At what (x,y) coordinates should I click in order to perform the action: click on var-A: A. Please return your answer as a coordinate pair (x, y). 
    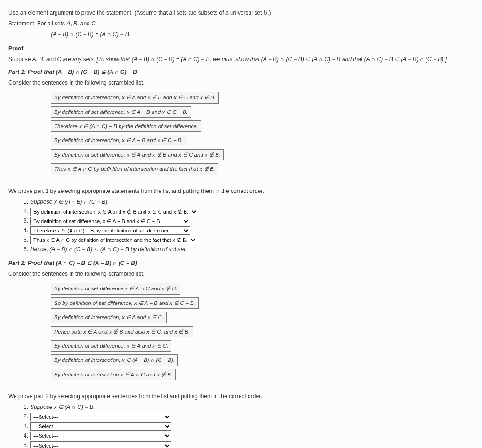
    Looking at the image, I should click on (34, 59).